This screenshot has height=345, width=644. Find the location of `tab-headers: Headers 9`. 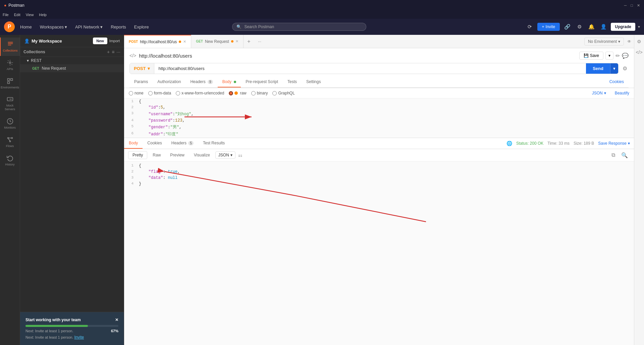

tab-headers: Headers 9 is located at coordinates (201, 82).